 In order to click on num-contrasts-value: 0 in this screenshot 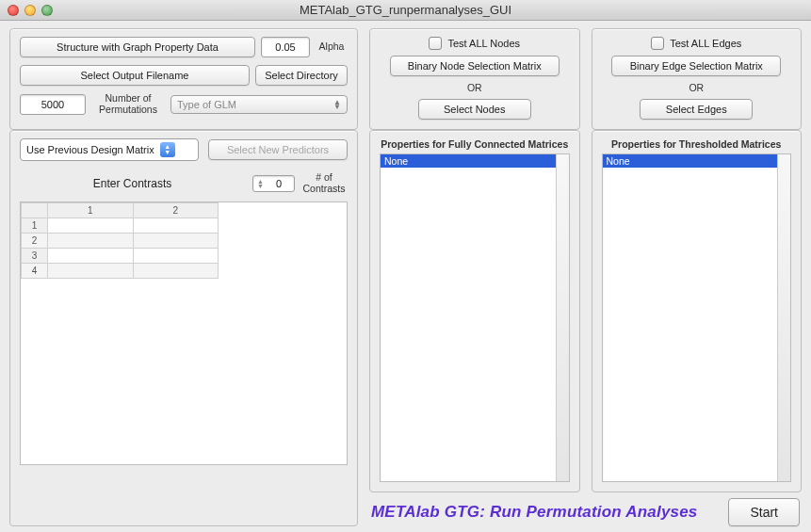, I will do `click(279, 184)`.